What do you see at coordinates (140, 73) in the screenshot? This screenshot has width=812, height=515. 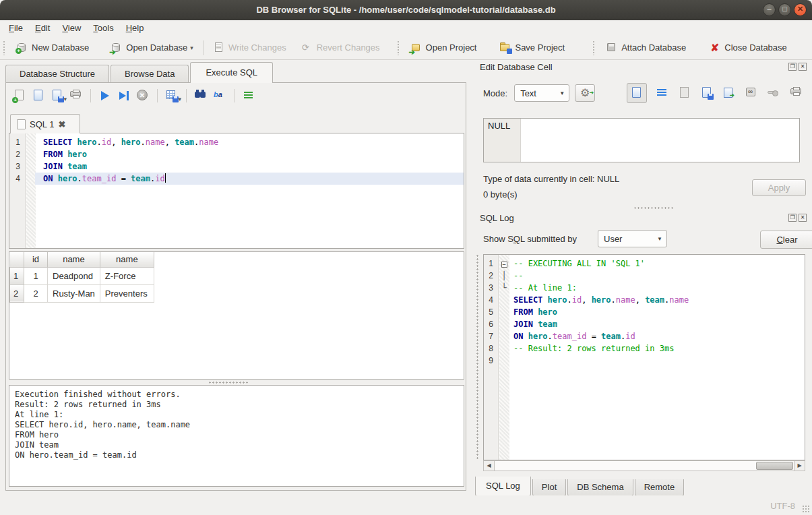 I see `main-tab-bar: Database Structure Browse Data Execute S…` at bounding box center [140, 73].